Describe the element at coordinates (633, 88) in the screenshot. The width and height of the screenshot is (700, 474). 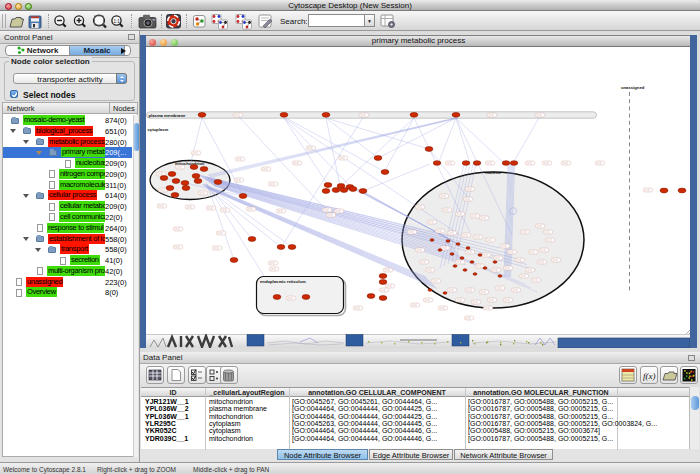
I see `svg-text: unassigned` at that location.